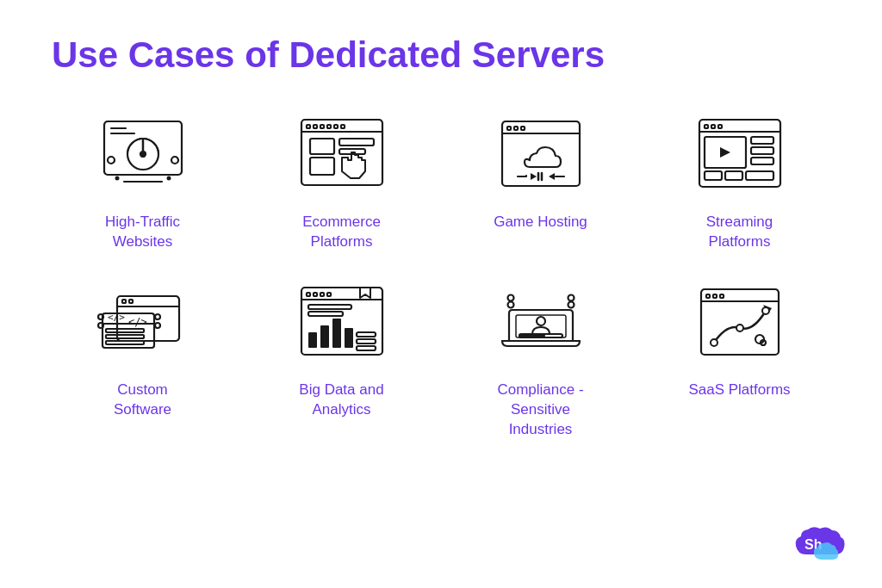  Describe the element at coordinates (541, 181) in the screenshot. I see `card-game-hosting: Game Hosting` at that location.